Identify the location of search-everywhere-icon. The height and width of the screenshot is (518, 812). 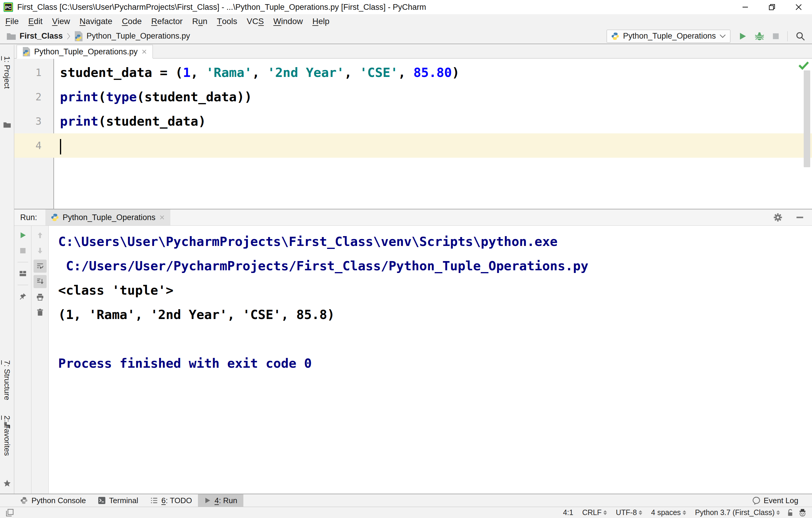
(801, 36).